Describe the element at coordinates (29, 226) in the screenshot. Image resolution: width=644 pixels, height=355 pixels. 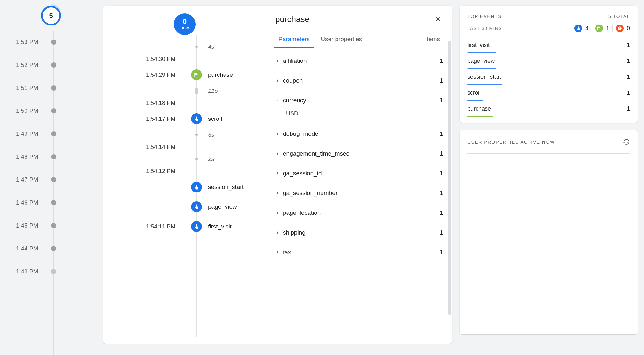
I see `minute-label: 1:45 PM` at that location.